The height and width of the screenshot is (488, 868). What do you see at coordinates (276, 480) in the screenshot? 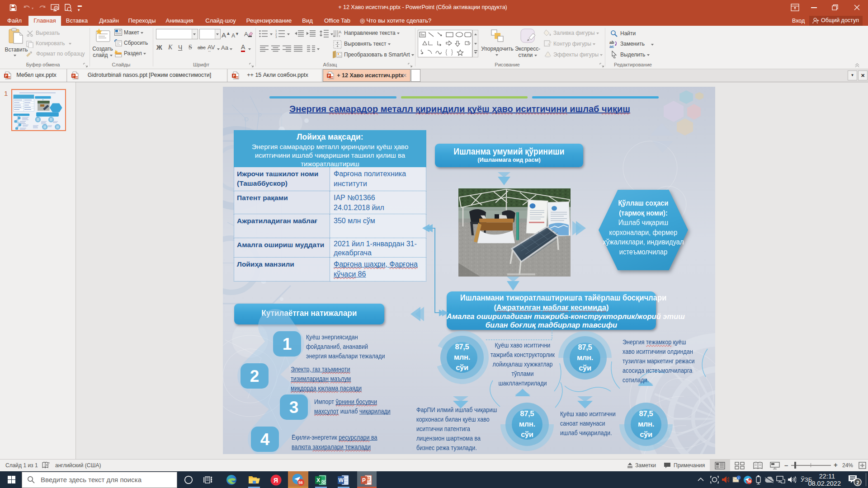
I see `svg-text: Я` at bounding box center [276, 480].